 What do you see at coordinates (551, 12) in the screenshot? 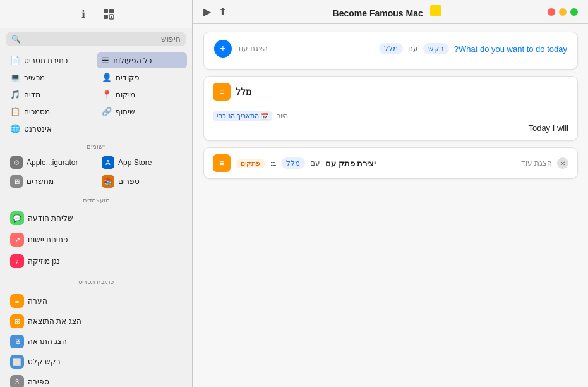
I see `close-button` at bounding box center [551, 12].